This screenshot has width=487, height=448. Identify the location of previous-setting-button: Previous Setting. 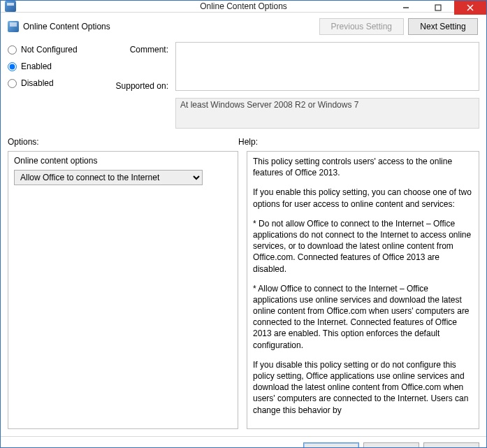
(362, 27).